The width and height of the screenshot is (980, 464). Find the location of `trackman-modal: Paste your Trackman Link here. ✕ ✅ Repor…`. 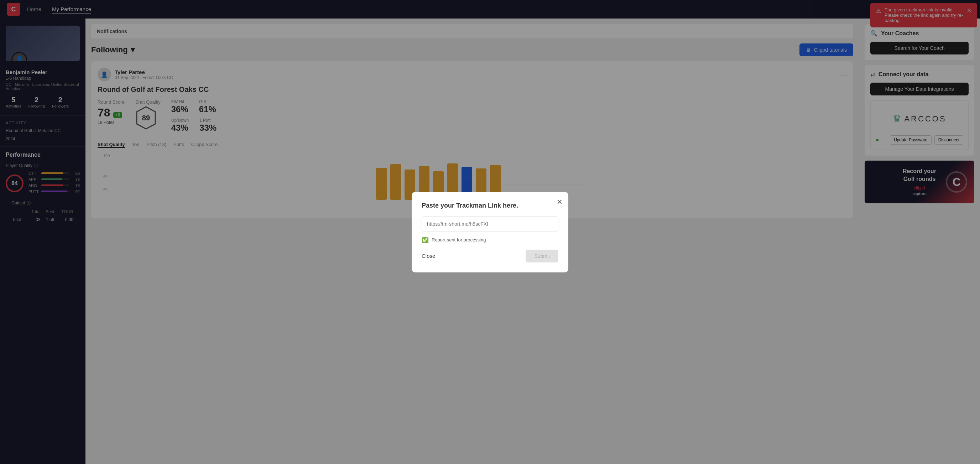

trackman-modal: Paste your Trackman Link here. ✕ ✅ Repor… is located at coordinates (490, 232).